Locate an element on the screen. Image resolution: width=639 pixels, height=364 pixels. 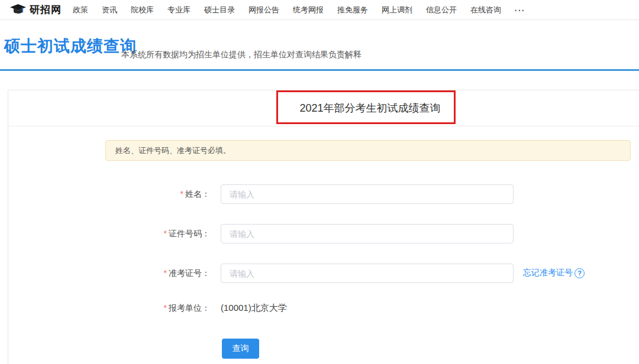
notice-text: 姓名、证件号码、准考证号必填。 is located at coordinates (173, 151).